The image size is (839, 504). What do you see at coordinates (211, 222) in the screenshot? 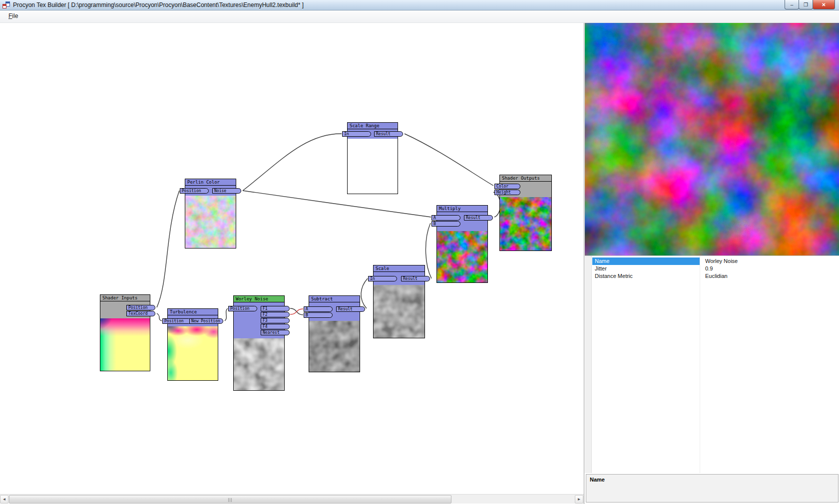
I see `node-preview-perlin` at bounding box center [211, 222].